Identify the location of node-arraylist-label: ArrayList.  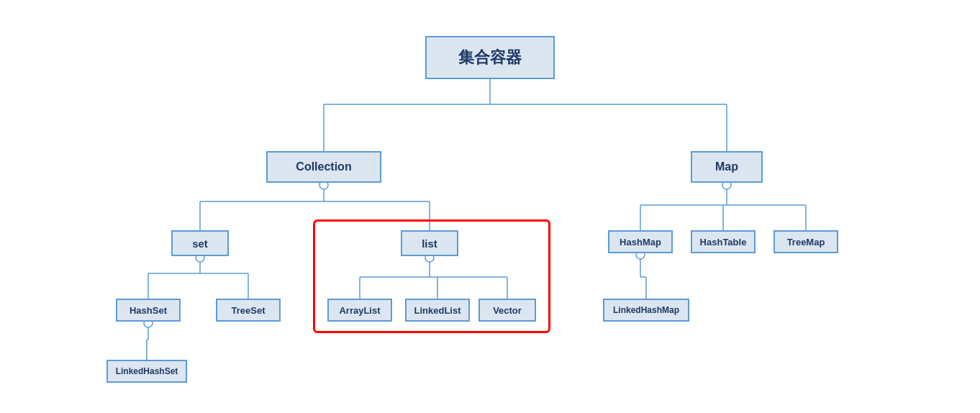
(360, 311).